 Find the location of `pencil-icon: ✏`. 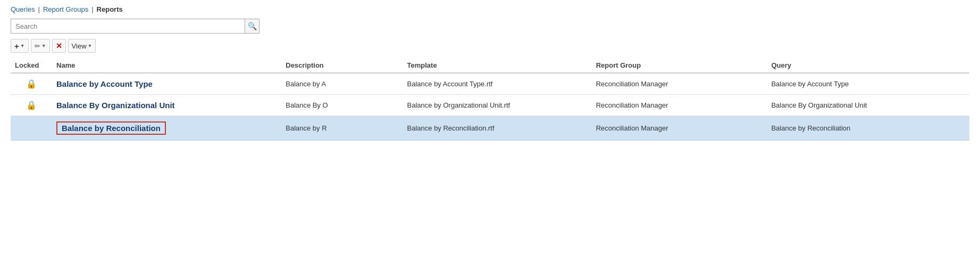

pencil-icon: ✏ is located at coordinates (37, 46).